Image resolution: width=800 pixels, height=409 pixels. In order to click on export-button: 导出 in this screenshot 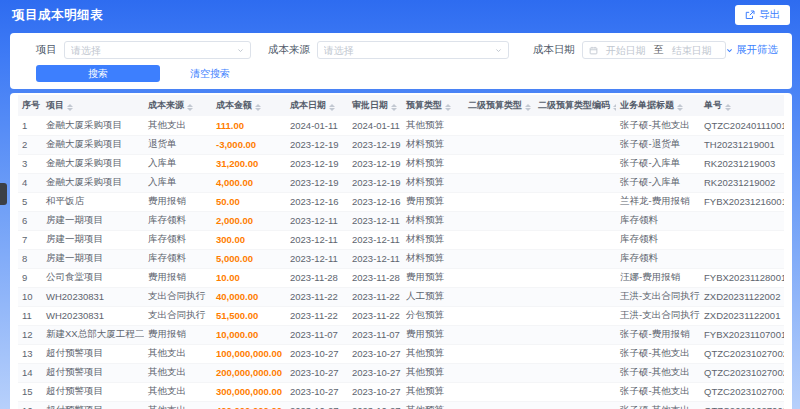, I will do `click(762, 15)`.